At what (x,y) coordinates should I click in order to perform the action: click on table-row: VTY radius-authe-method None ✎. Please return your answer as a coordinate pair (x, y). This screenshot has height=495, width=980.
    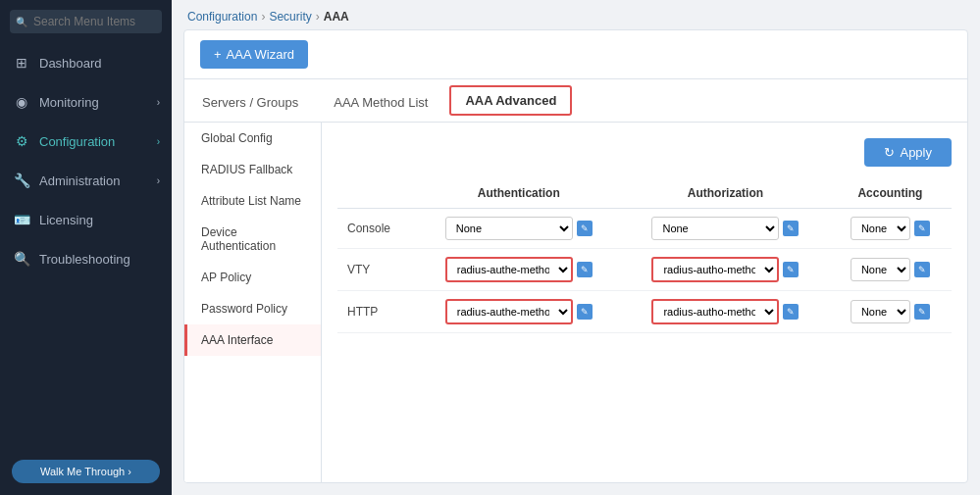
    Looking at the image, I should click on (645, 271).